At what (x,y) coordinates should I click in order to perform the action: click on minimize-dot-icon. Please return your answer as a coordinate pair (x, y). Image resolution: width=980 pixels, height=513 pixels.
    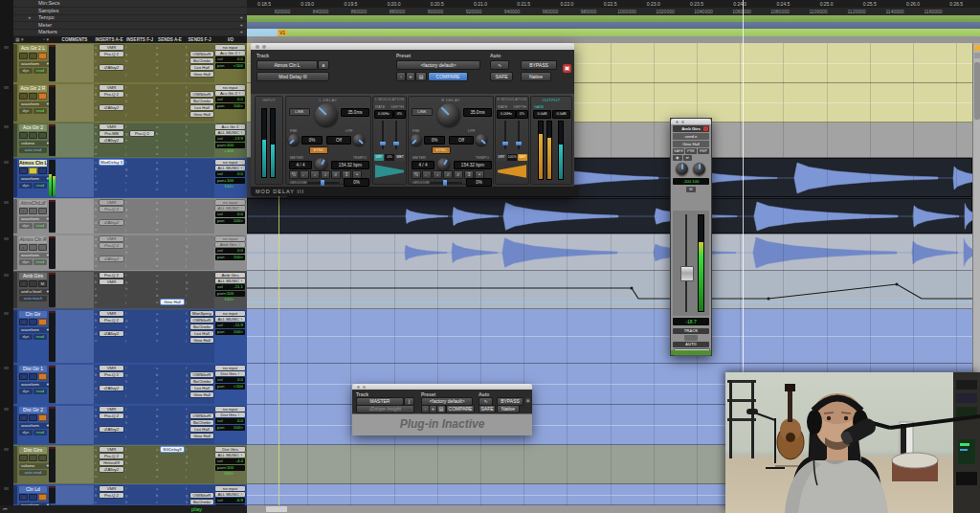
    Looking at the image, I should click on (264, 47).